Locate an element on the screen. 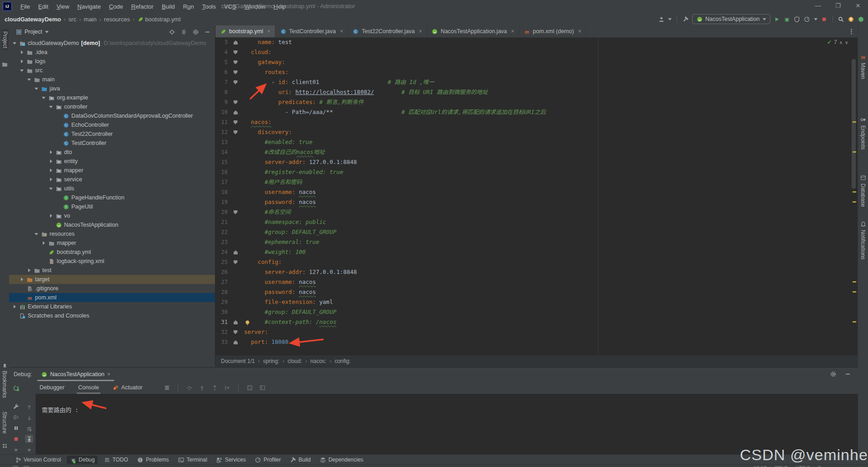 The height and width of the screenshot is (467, 868). intention-bulb-icon is located at coordinates (247, 322).